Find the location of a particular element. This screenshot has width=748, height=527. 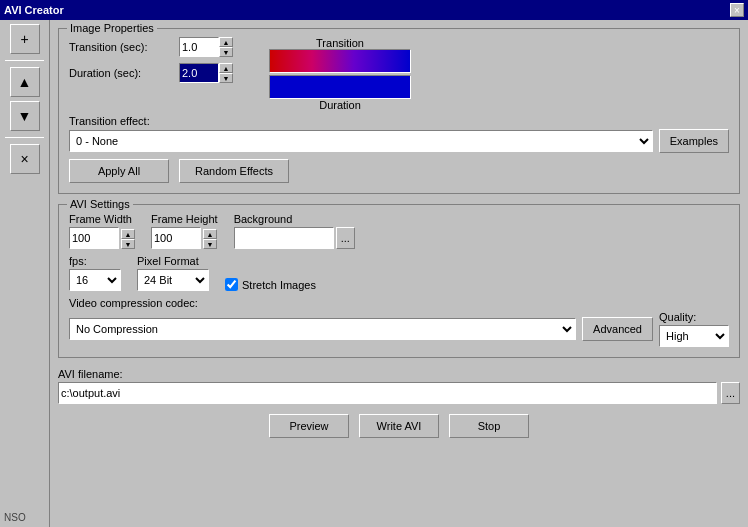

advanced-button: Advanced is located at coordinates (618, 329).